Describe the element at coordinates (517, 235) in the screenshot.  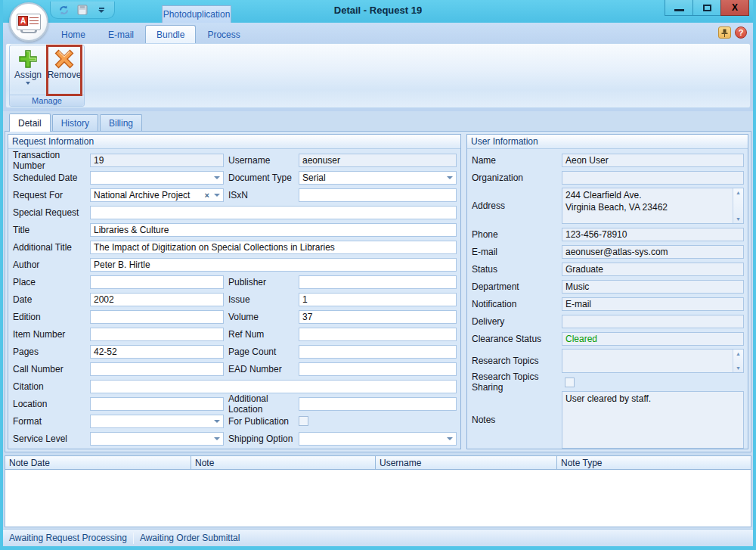
I see `phone-label: Phone` at that location.